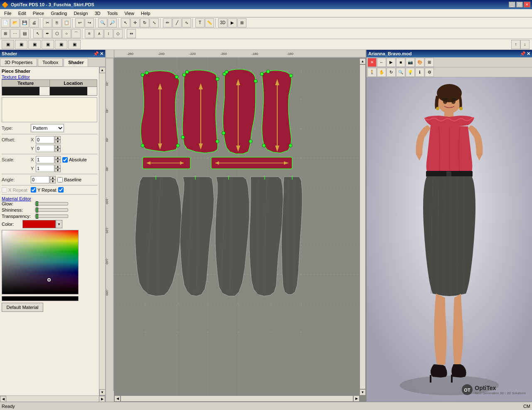 This screenshot has height=410, width=532. Describe the element at coordinates (89, 34) in the screenshot. I see `tb-seam: ≡` at that location.